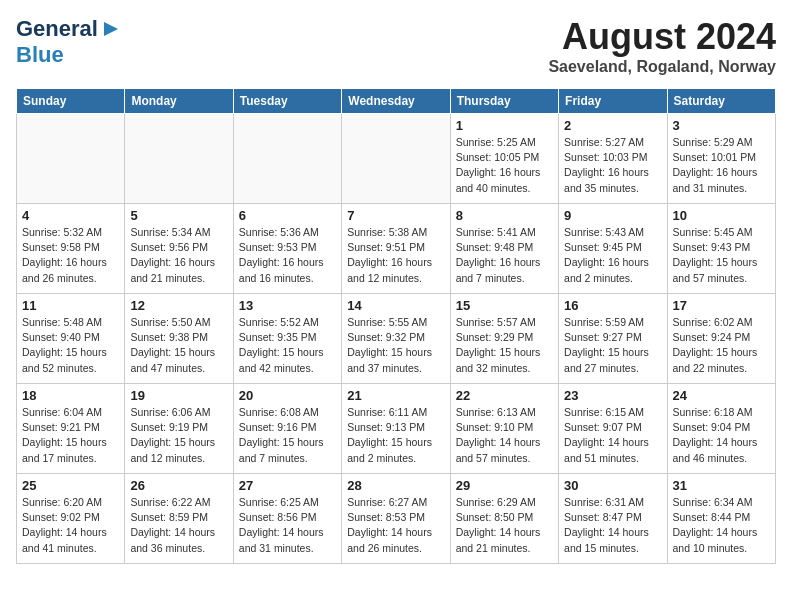 Image resolution: width=792 pixels, height=612 pixels. Describe the element at coordinates (287, 249) in the screenshot. I see `calendar-cell: 6Sunrise: 5:36 AM Sunset: 9:53 PM Daylig…` at that location.